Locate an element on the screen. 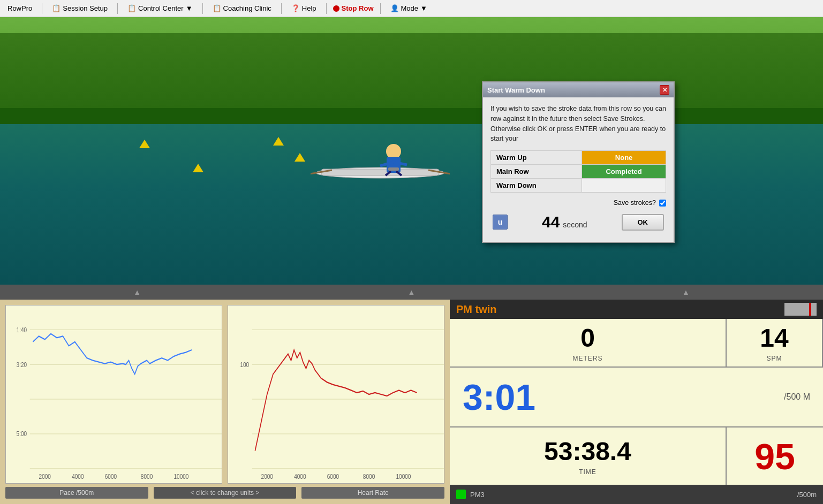 Image resolution: width=823 pixels, height=504 pixels. mainrow-status: Completed is located at coordinates (624, 172).